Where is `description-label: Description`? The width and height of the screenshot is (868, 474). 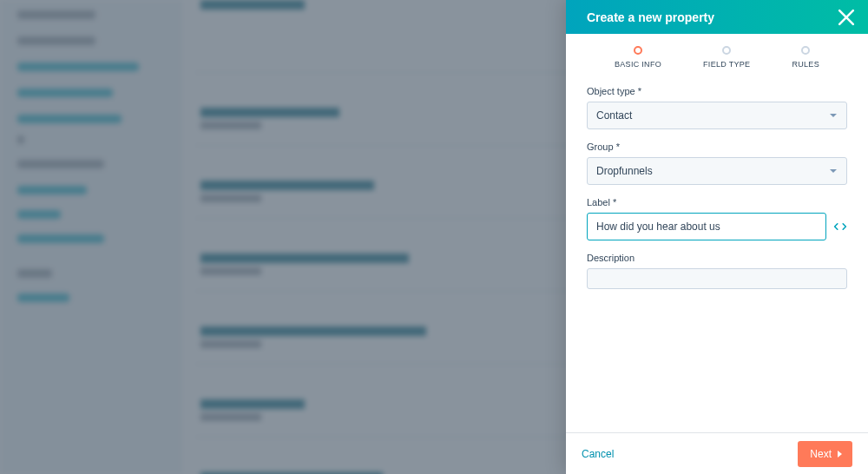 description-label: Description is located at coordinates (717, 258).